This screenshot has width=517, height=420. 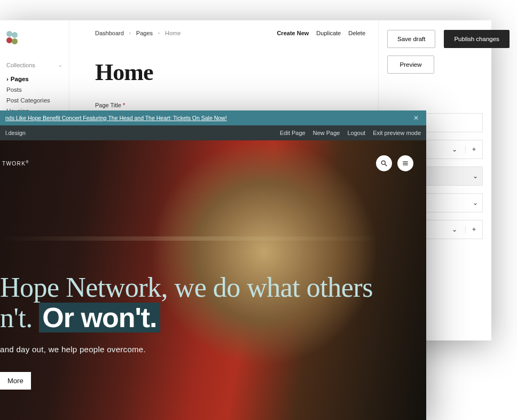 What do you see at coordinates (321, 33) in the screenshot?
I see `page-actions: Create New Duplicate Delete` at bounding box center [321, 33].